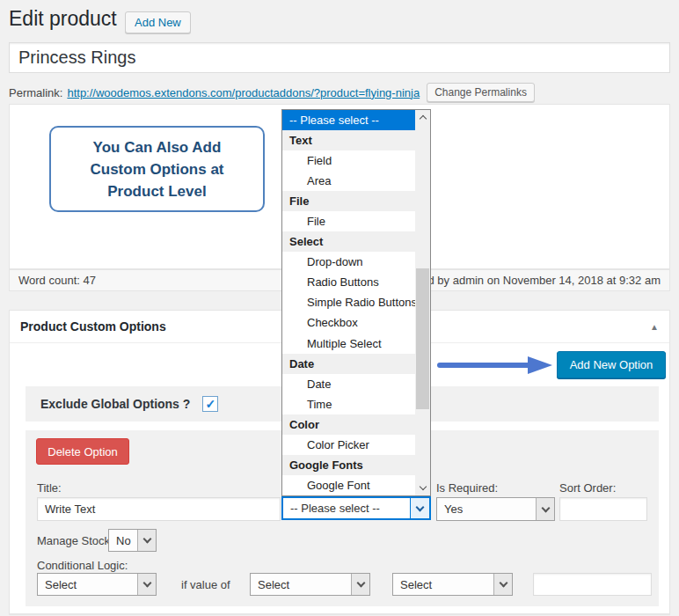  Describe the element at coordinates (496, 365) in the screenshot. I see `pointer-arrow-icon` at that location.